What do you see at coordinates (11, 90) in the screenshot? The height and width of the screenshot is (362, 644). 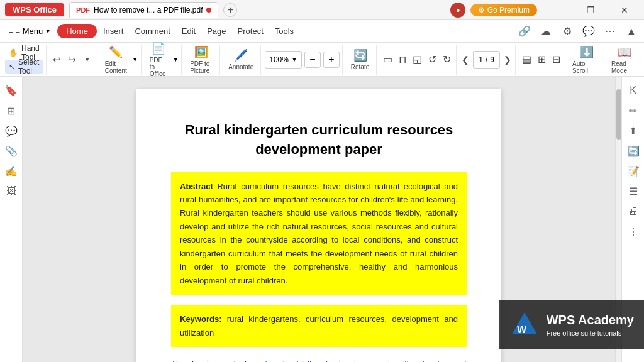 I see `bookmark-icon: 🔖` at bounding box center [11, 90].